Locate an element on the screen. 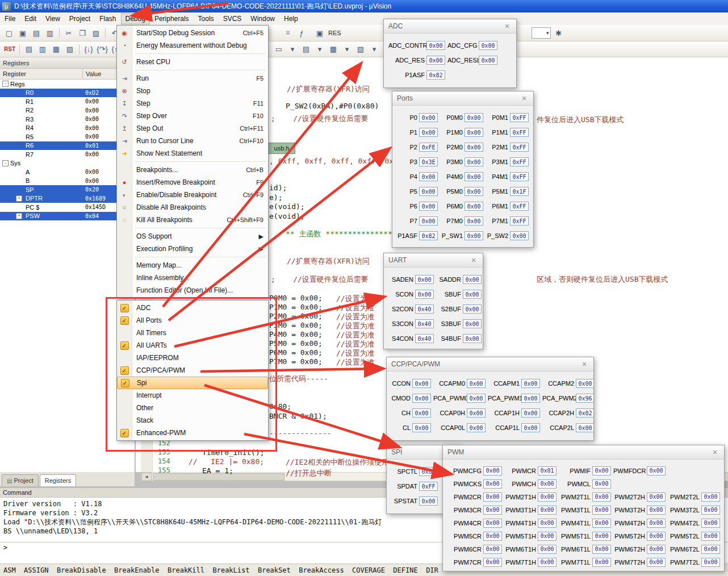 Image resolution: width=728 pixels, height=576 pixels. register-row-sp: SP0x20 is located at coordinates (67, 190).